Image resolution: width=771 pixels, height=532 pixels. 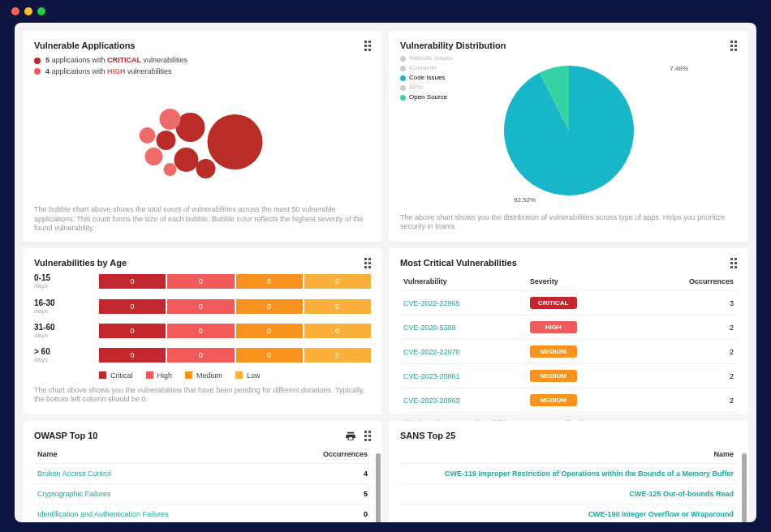 I want to click on owasp-item-link: Broken Access Control, so click(x=157, y=474).